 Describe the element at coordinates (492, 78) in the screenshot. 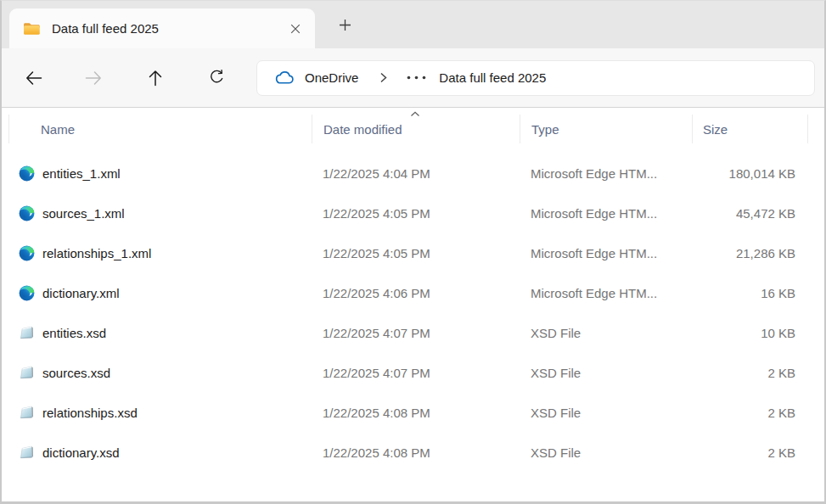

I see `breadcrumb-current: Data full feed 2025` at that location.